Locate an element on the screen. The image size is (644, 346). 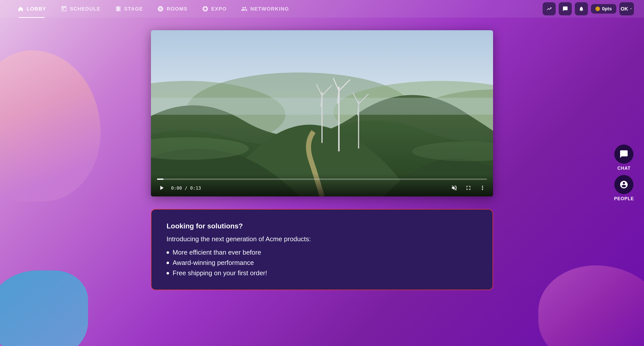
controls-left: 0:00 / 0:13 is located at coordinates (179, 188).